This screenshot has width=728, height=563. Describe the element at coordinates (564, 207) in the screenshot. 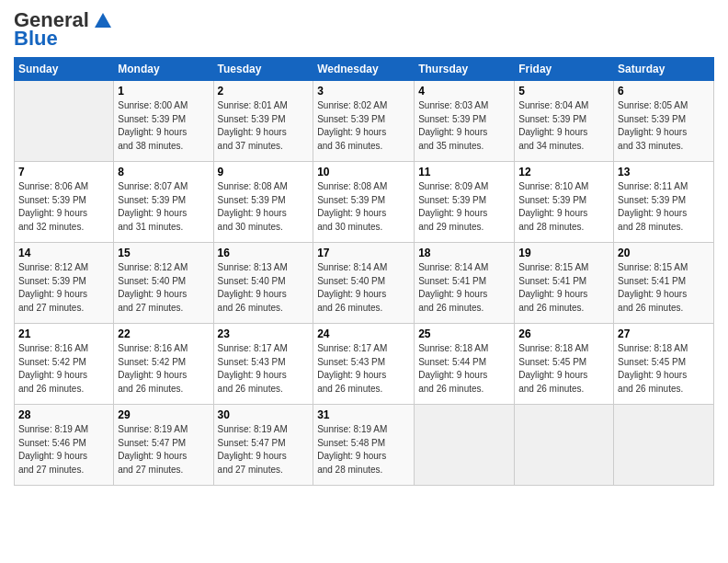

I see `day-info: Sunrise: 8:10 AMSunset: 5:39 PMDaylight:…` at that location.